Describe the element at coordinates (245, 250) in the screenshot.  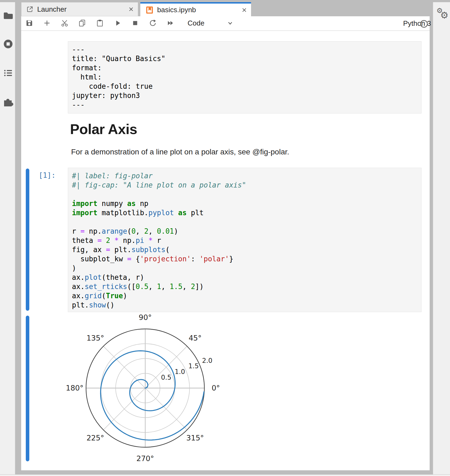
I see `code-line: fig, ax = plt.subplots(` at that location.